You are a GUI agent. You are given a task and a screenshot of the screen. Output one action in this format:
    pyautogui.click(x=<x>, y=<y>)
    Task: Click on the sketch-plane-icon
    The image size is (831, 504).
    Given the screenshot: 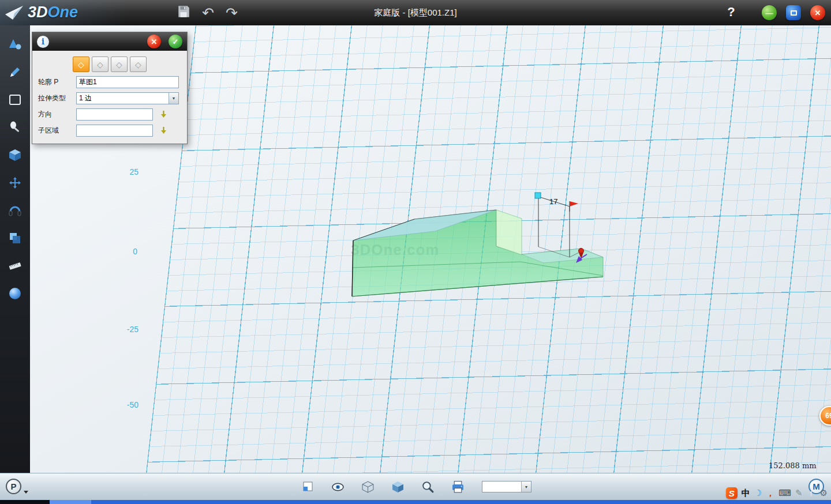 What is the action you would take?
    pyautogui.click(x=15, y=100)
    